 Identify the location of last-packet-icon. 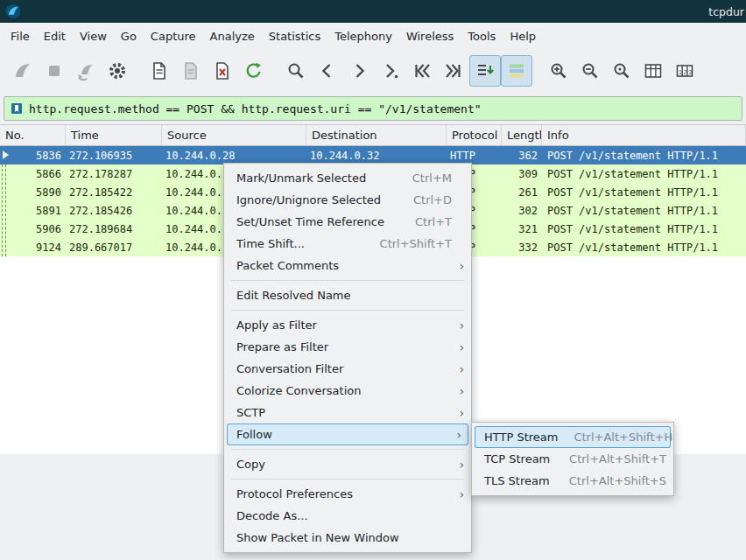
(454, 71).